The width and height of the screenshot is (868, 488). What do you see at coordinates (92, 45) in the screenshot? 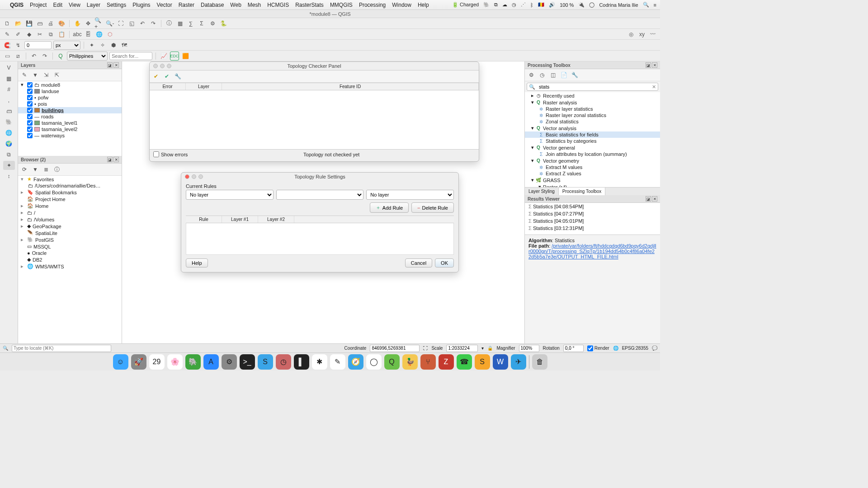
I see `misc1-icon: ✦` at bounding box center [92, 45].